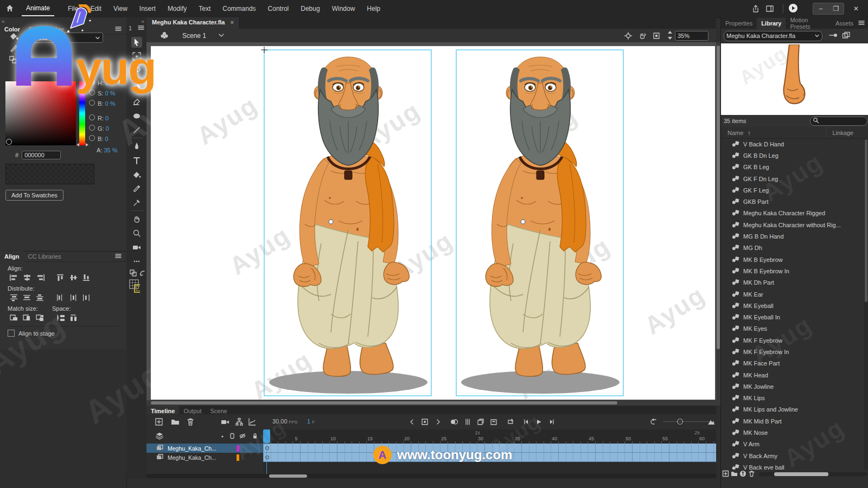  What do you see at coordinates (856, 9) in the screenshot?
I see `close-button: ✕` at bounding box center [856, 9].